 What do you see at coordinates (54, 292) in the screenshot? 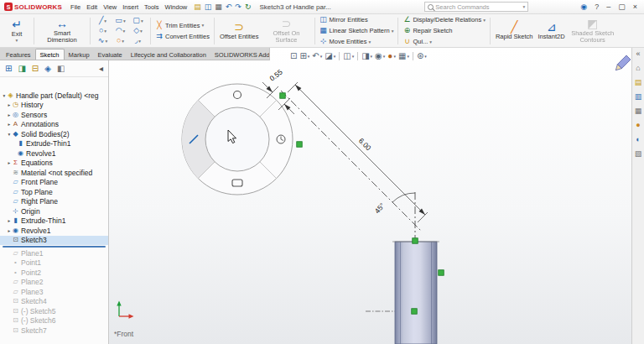
I see `tree-item-plane3: ▱Plane3` at bounding box center [54, 292].